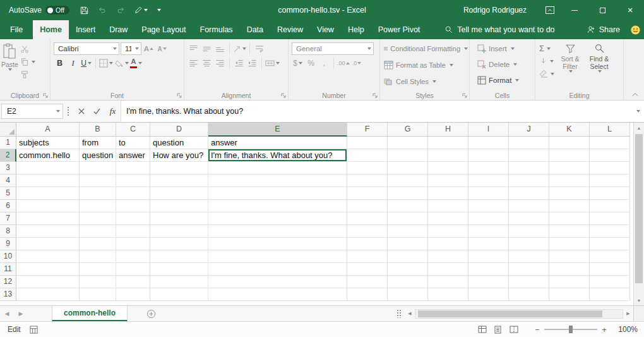 The height and width of the screenshot is (337, 644). I want to click on cell-L7, so click(610, 219).